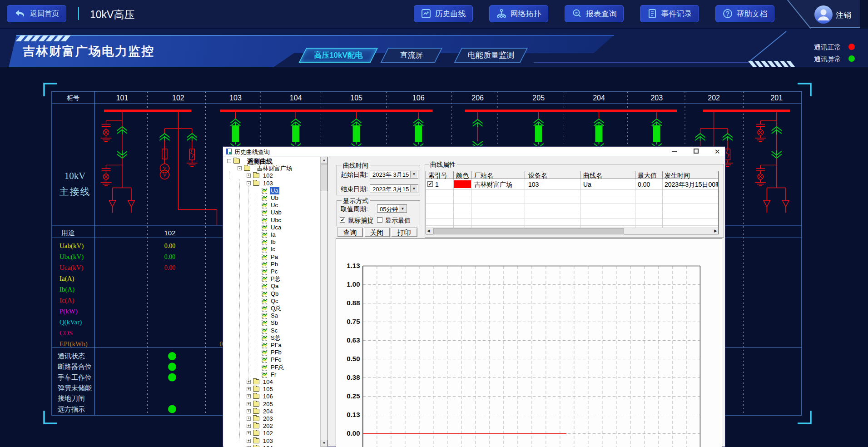 The width and height of the screenshot is (868, 447). I want to click on svg-text: 105, so click(356, 98).